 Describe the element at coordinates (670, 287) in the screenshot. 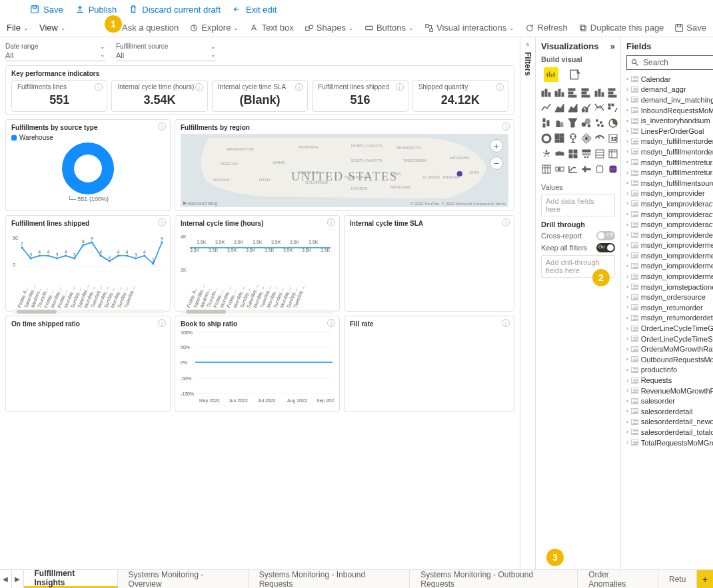

I see `field-item: ›msdyn_iomstepactione...` at that location.